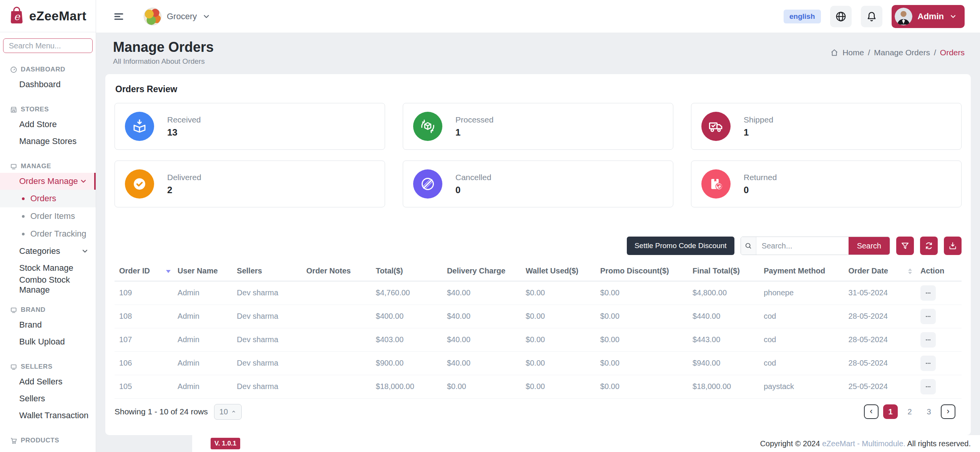 This screenshot has width=980, height=452. I want to click on search-button: Search, so click(869, 246).